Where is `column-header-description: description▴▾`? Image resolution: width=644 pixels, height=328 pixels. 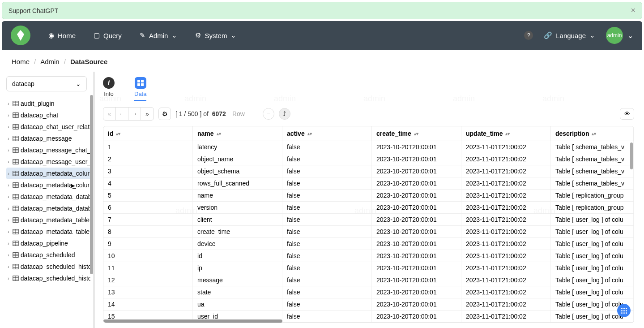
column-header-description: description▴▾ is located at coordinates (593, 134).